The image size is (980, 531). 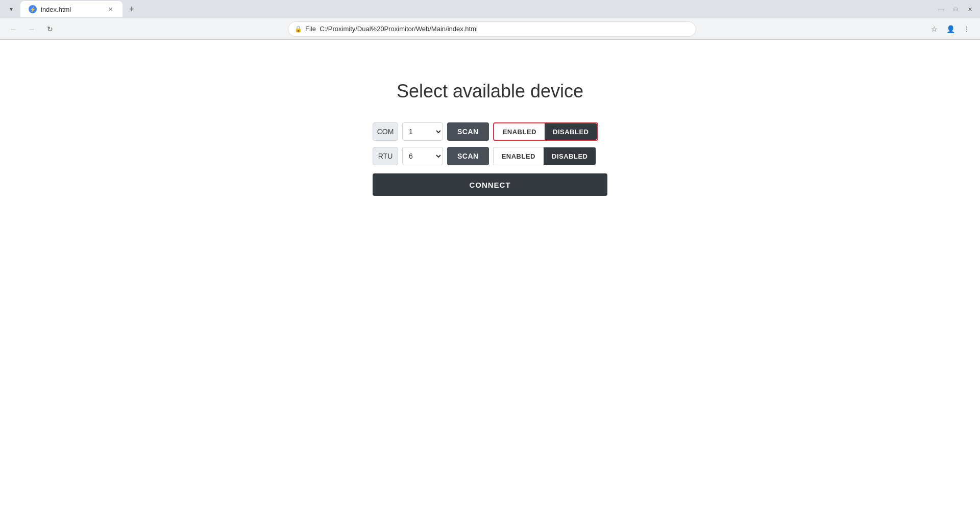 What do you see at coordinates (110, 9) in the screenshot?
I see `tab-close-btn: ✕` at bounding box center [110, 9].